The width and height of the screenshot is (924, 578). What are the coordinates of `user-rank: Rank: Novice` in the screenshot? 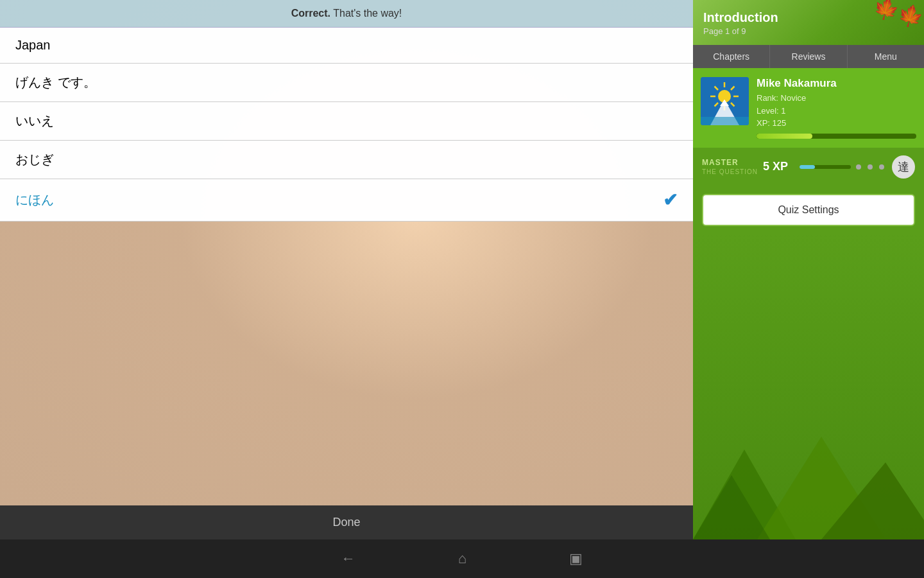 It's located at (837, 98).